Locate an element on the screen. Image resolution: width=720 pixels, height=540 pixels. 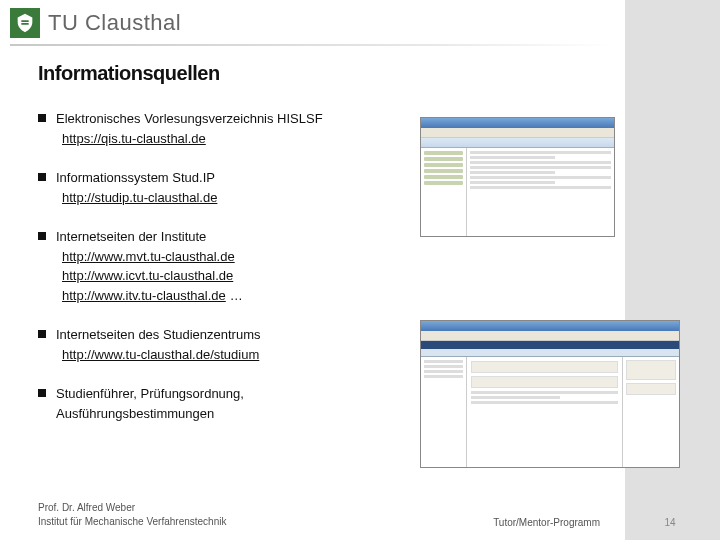
page-title: Informationsquellen is located at coordinates (219, 74).